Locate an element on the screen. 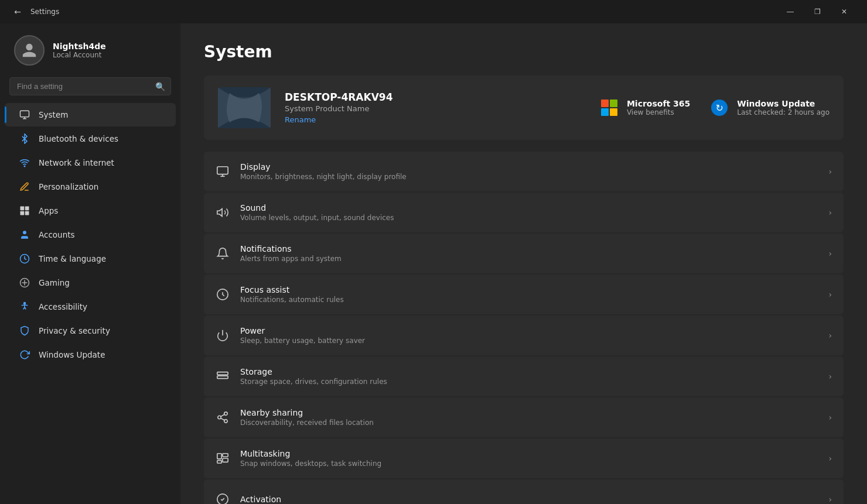 This screenshot has width=867, height=504. multitasking-subtitle: Snap windows, desktops, task switching is located at coordinates (529, 464).